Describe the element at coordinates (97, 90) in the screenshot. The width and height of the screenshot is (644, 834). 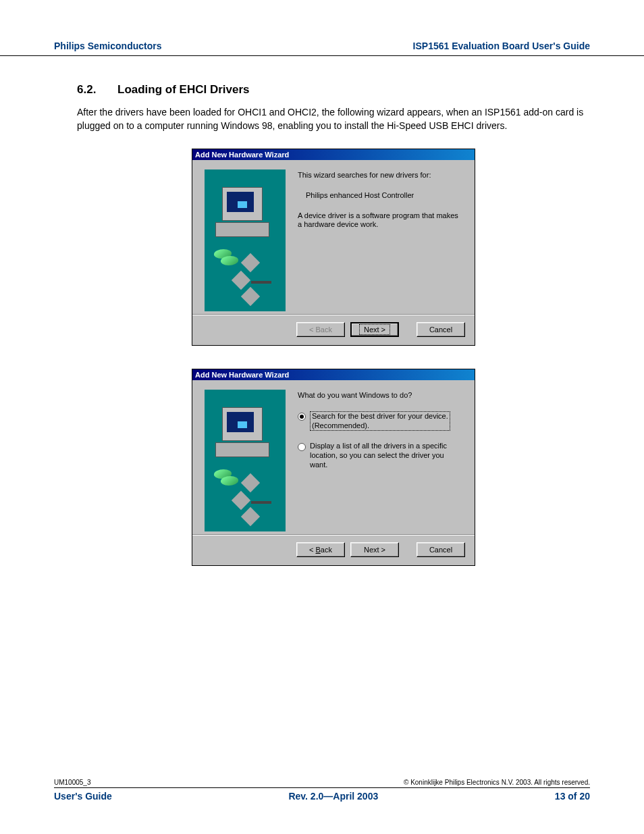
I see `section-number: 6.2.` at that location.